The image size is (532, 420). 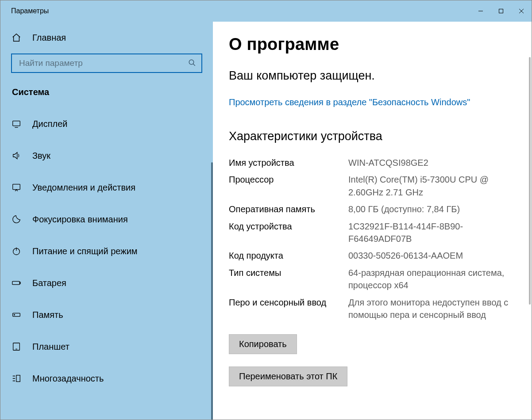 What do you see at coordinates (289, 186) in the screenshot?
I see `spec-key-processor: Процессор` at bounding box center [289, 186].